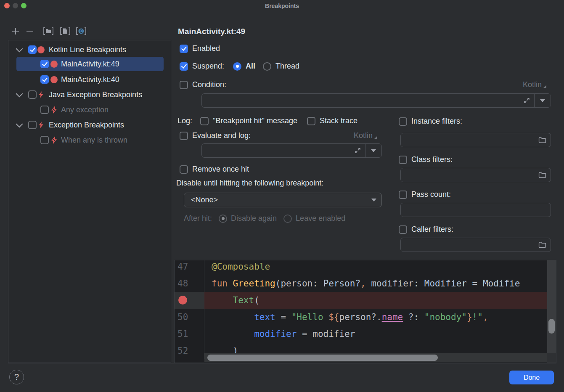 Image resolution: width=564 pixels, height=392 pixels. What do you see at coordinates (94, 140) in the screenshot?
I see `tree-item-label: When any is thrown` at bounding box center [94, 140].